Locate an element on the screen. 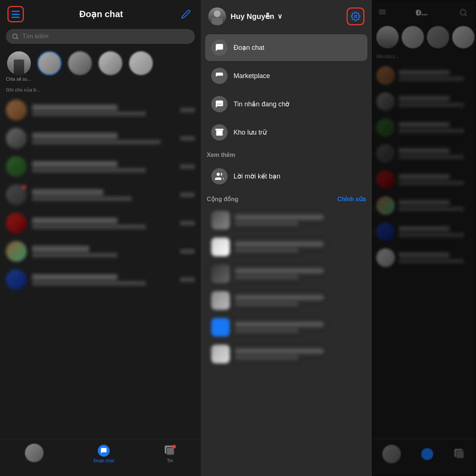  search-bar is located at coordinates (100, 36).